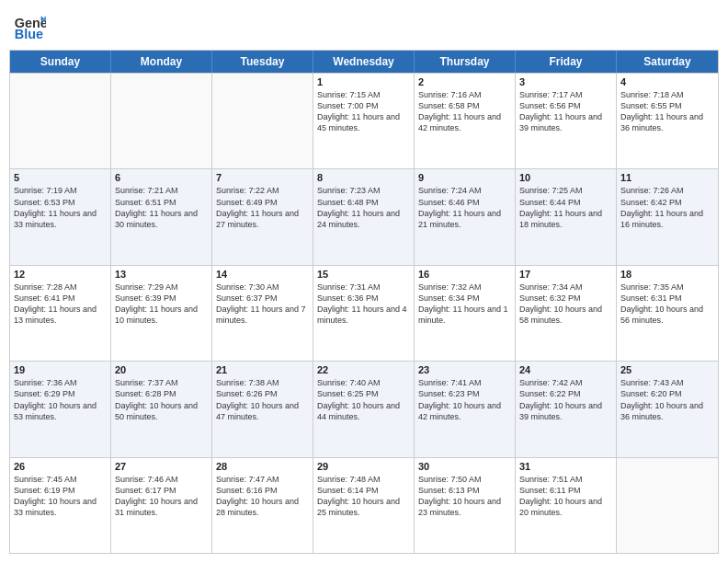 The width and height of the screenshot is (728, 563). Describe the element at coordinates (667, 62) in the screenshot. I see `weekday-header: Saturday` at that location.